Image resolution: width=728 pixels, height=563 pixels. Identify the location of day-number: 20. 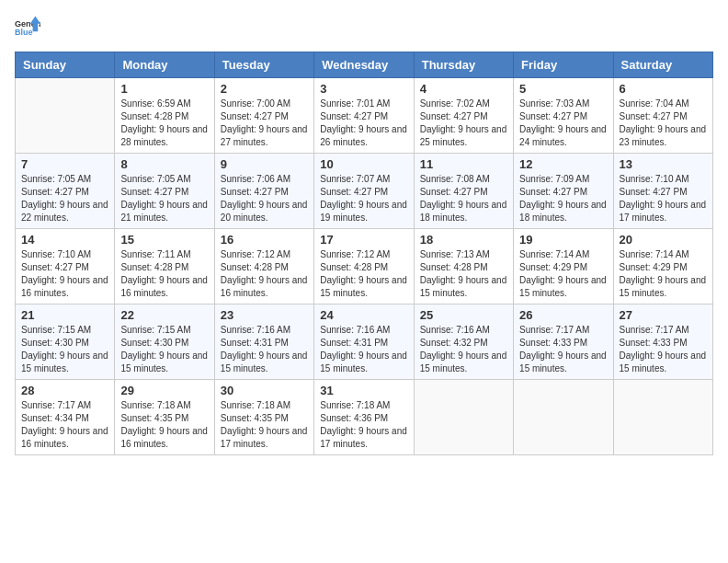
(664, 239).